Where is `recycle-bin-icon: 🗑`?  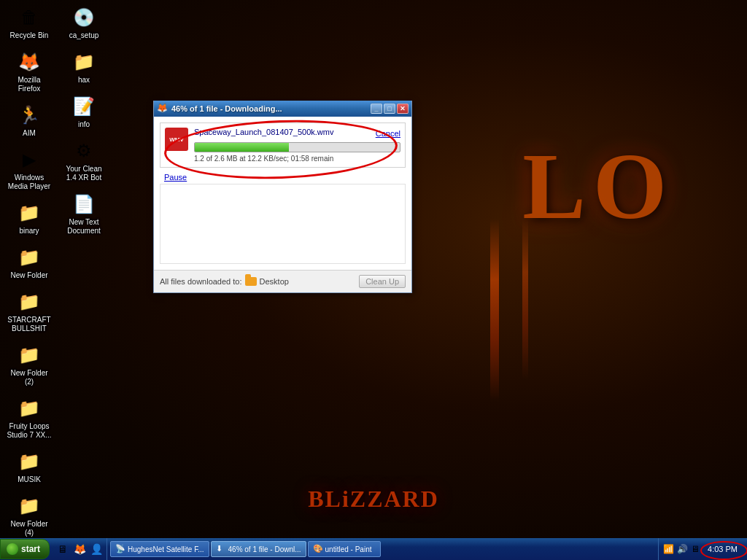
recycle-bin-icon: 🗑 is located at coordinates (29, 18).